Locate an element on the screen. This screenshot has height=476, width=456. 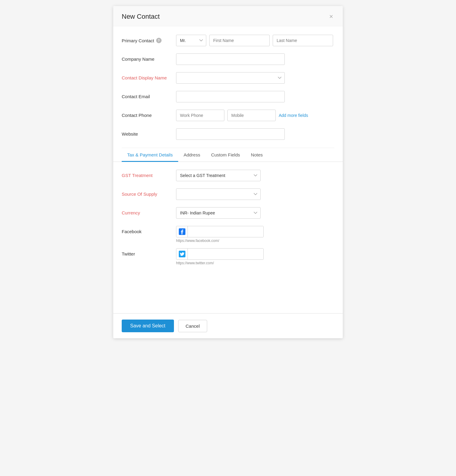
website-label: Website is located at coordinates (149, 132).